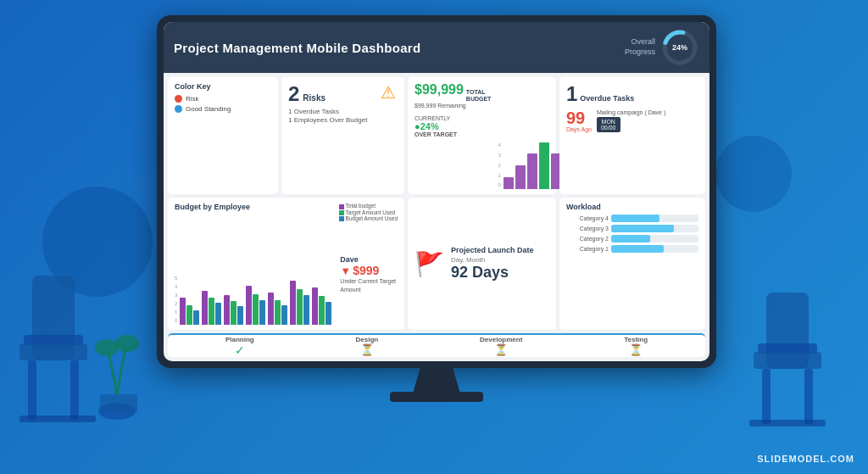  Describe the element at coordinates (607, 98) in the screenshot. I see `overdue-label: Overdue Tasks` at that location.